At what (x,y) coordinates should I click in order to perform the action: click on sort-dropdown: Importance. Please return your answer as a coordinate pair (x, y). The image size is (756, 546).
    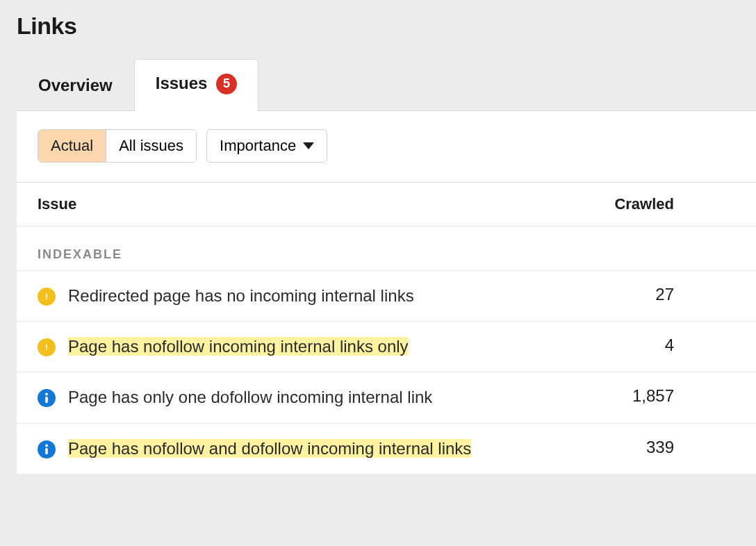
    Looking at the image, I should click on (267, 146).